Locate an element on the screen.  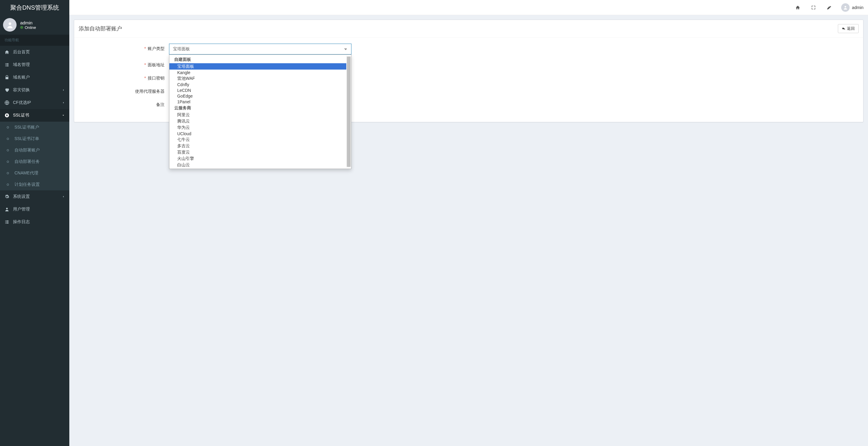
fullscreen-icon is located at coordinates (813, 7).